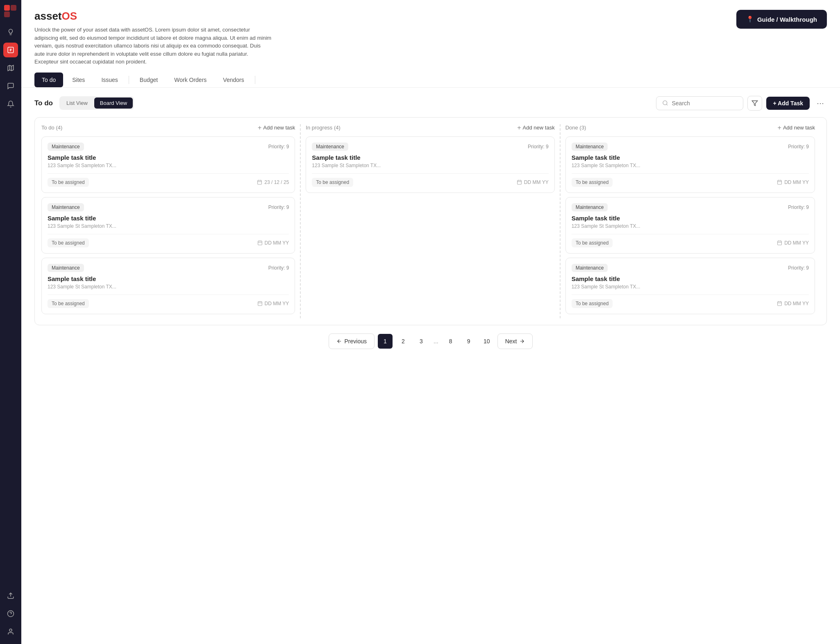  What do you see at coordinates (690, 128) in the screenshot?
I see `column-done-header: Done (3) + Add new task` at bounding box center [690, 128].